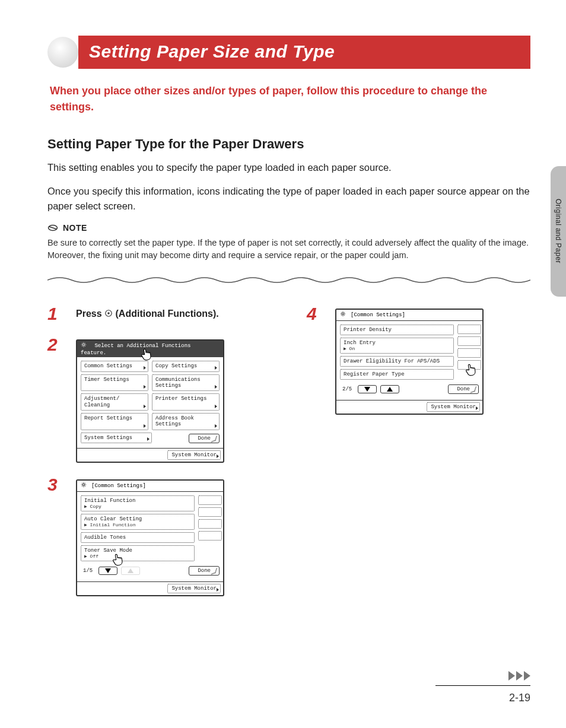  Describe the element at coordinates (483, 676) in the screenshot. I see `continue-arrows-icon` at that location.